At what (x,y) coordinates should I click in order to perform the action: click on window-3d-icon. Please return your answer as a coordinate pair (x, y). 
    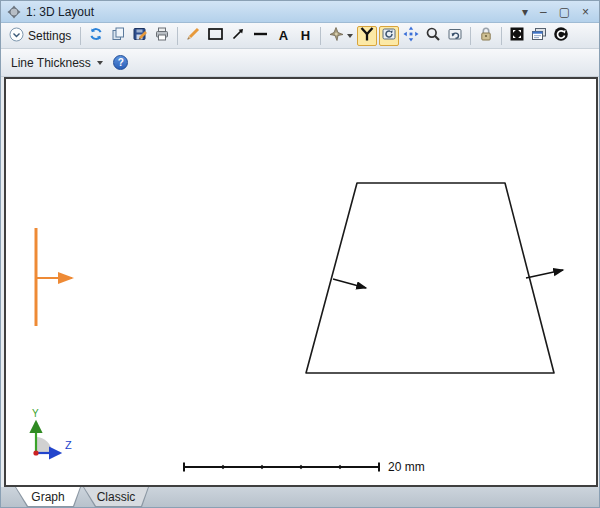
    Looking at the image, I should click on (14, 12).